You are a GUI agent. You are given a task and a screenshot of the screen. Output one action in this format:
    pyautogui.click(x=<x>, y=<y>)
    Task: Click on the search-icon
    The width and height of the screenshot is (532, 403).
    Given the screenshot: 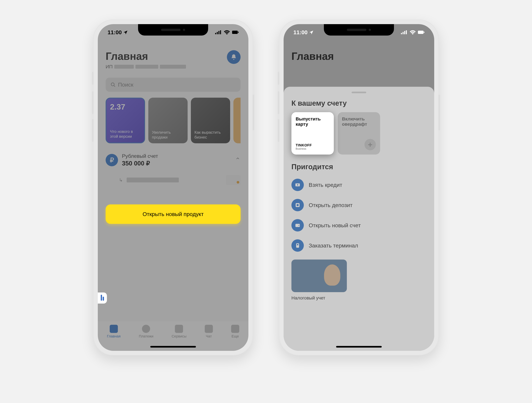 What is the action you would take?
    pyautogui.click(x=113, y=85)
    